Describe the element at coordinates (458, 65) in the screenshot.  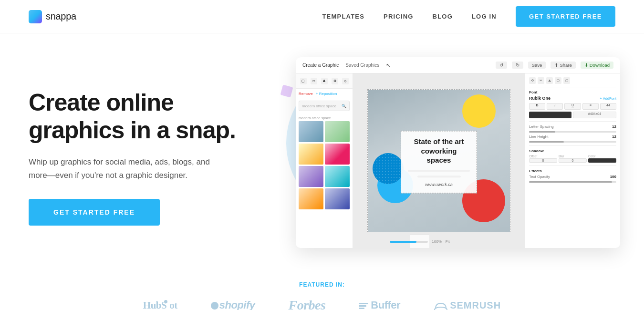
I see `app-topbar: Create a Graphic Saved Graphics ↖ ↺ ↻ Sa…` at that location.